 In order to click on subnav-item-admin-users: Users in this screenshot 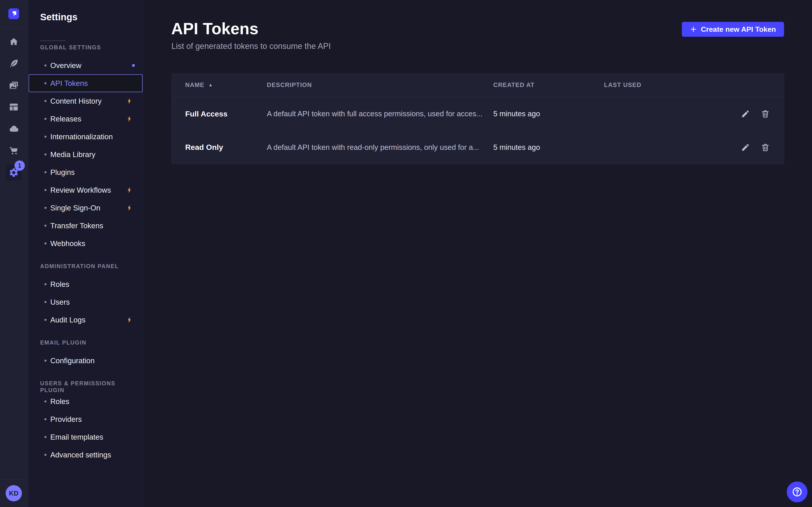, I will do `click(85, 302)`.